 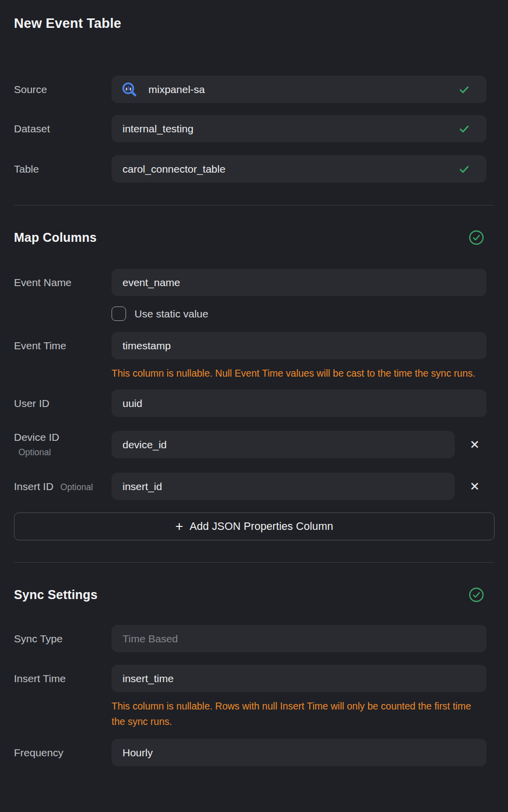 What do you see at coordinates (144, 445) in the screenshot?
I see `device-id-value: device_id` at bounding box center [144, 445].